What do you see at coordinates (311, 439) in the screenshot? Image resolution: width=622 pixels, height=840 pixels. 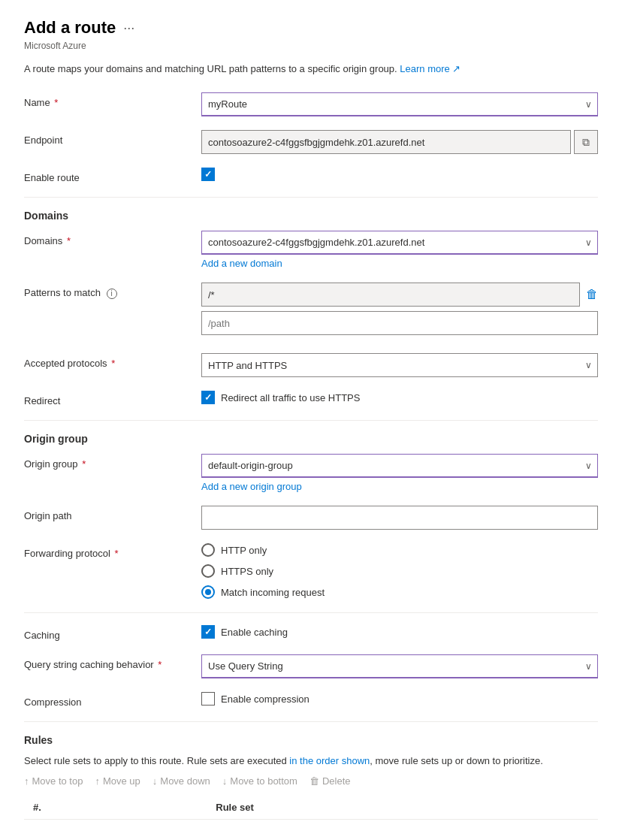 I see `origin-group-section-header: Origin group` at bounding box center [311, 439].